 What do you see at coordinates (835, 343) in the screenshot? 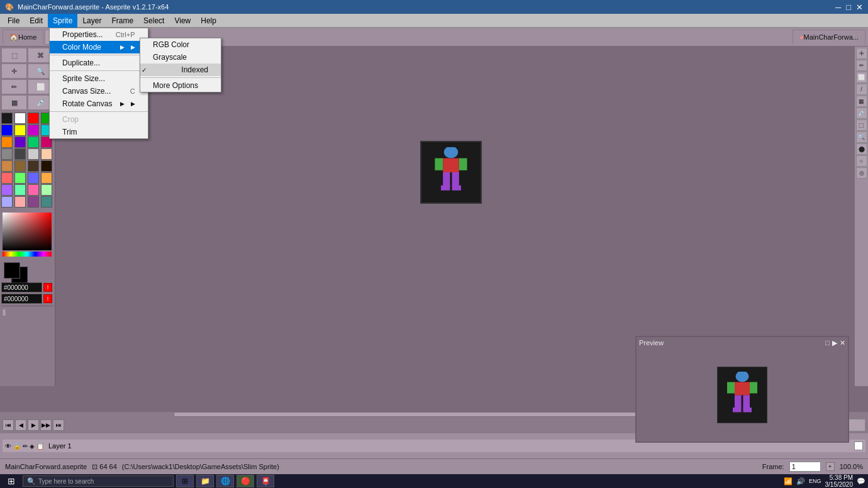
I see `preview-play-button: ▶` at bounding box center [835, 343].